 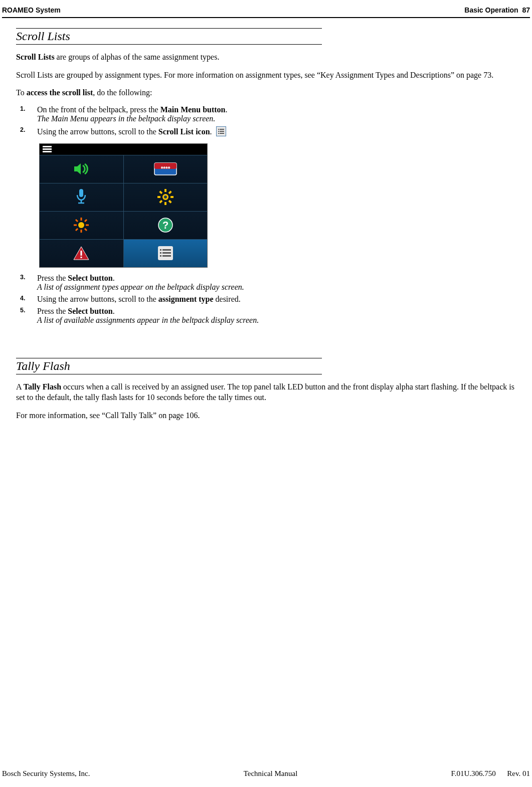 What do you see at coordinates (82, 197) in the screenshot?
I see `menu-microphone` at bounding box center [82, 197].